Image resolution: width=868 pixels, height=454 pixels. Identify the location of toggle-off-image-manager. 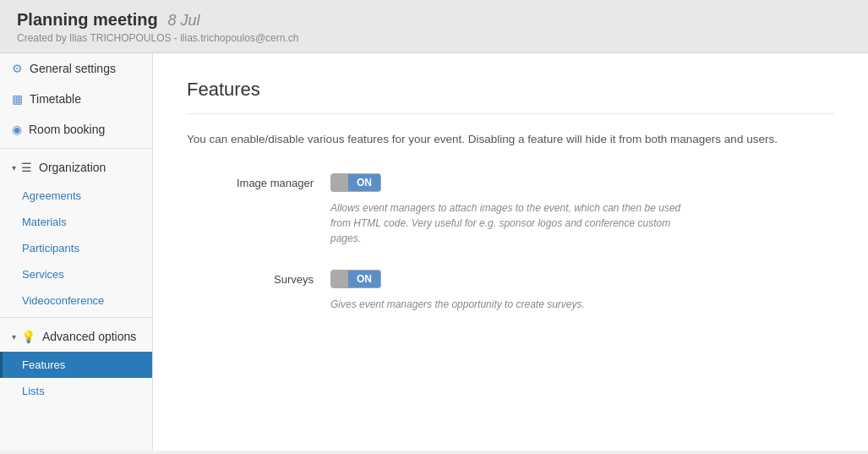
(340, 183).